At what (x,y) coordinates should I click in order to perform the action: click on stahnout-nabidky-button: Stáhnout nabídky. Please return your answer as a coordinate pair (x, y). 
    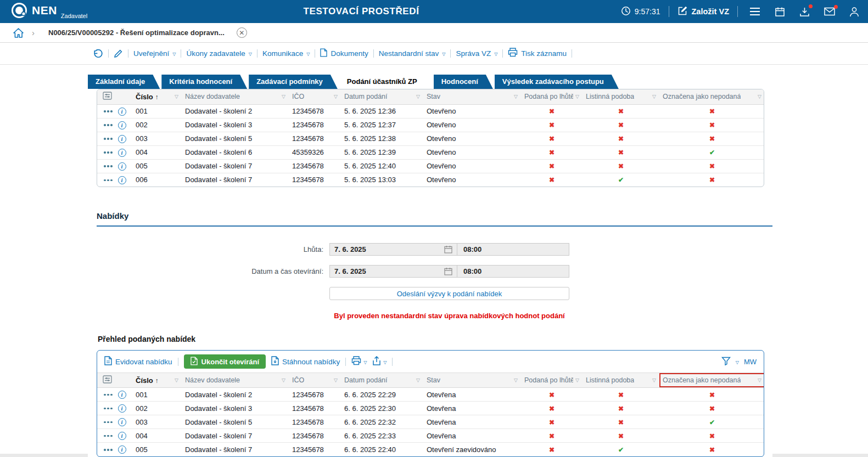
    Looking at the image, I should click on (305, 362).